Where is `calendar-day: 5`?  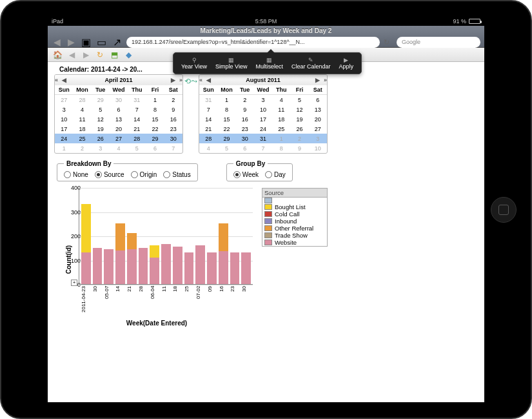
calendar-day: 5 is located at coordinates (226, 148).